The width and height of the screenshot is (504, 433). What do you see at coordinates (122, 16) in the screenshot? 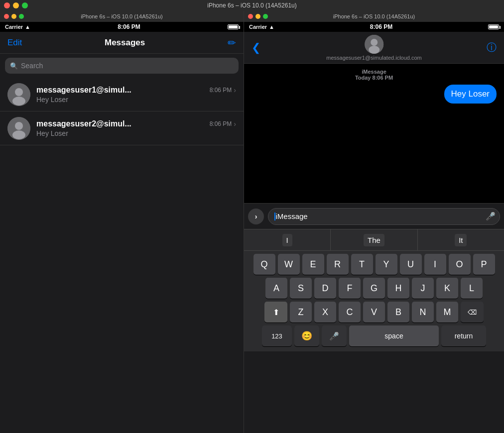
I see `left-sim-titlebar: iPhone 6s – iOS 10.0 (14A5261u)` at bounding box center [122, 16].